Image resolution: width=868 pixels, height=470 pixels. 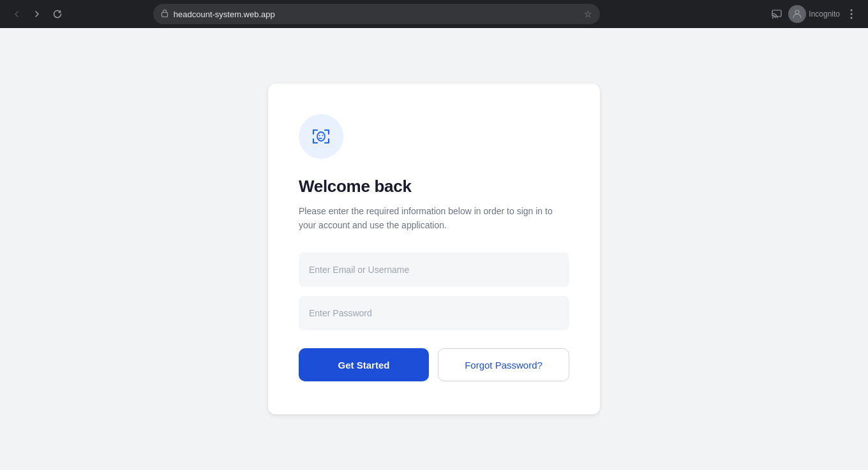 I want to click on password-form-group, so click(x=434, y=313).